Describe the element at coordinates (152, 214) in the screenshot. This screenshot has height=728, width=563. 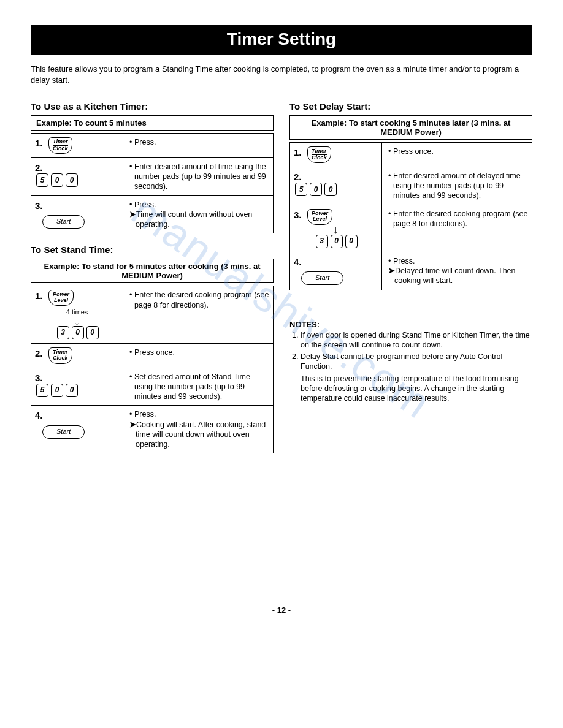
I see `table-row: 3. Start • Press. ➤Time will count down …` at that location.